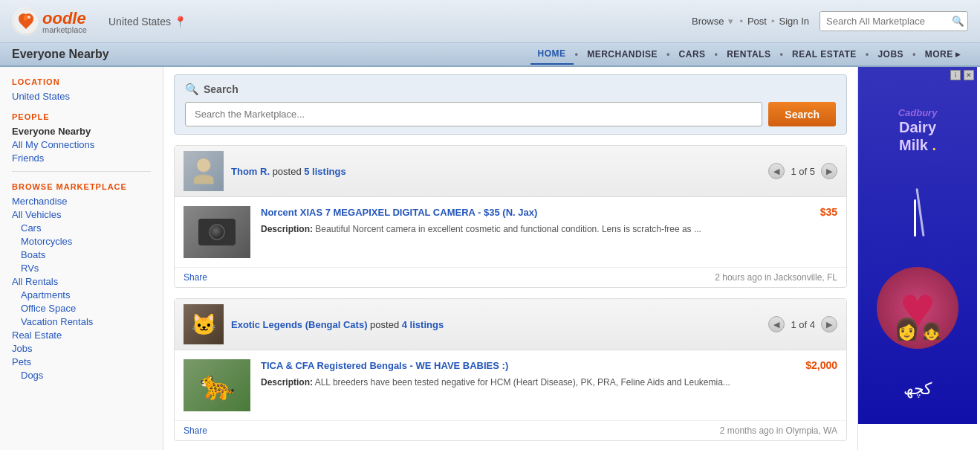 This screenshot has width=980, height=450. Describe the element at coordinates (217, 385) in the screenshot. I see `listing-2-thumbnail: 🐆` at that location.